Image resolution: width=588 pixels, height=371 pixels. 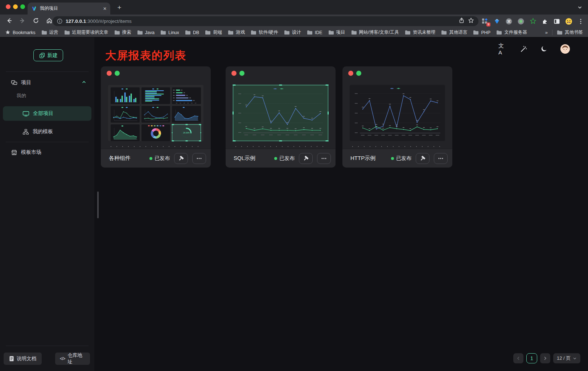 I want to click on mini-chart-donut, so click(x=156, y=133).